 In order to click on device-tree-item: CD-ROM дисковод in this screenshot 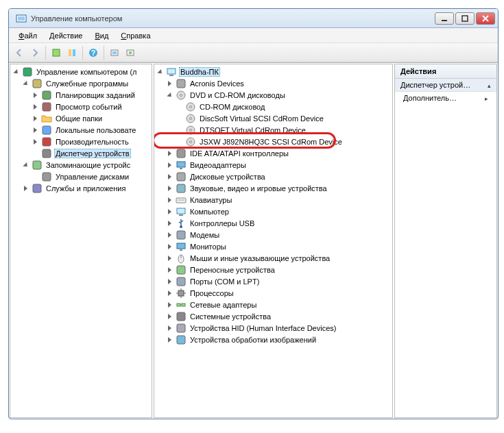, I will do `click(273, 107)`.